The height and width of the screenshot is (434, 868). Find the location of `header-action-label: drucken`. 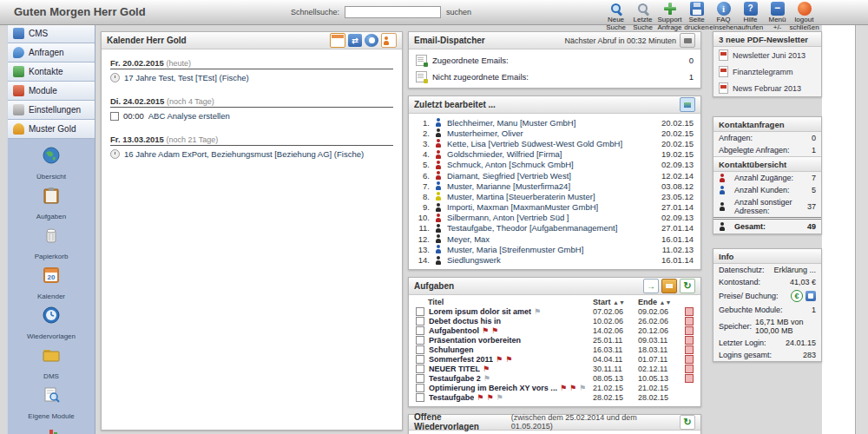

header-action-label: drucken is located at coordinates (696, 28).